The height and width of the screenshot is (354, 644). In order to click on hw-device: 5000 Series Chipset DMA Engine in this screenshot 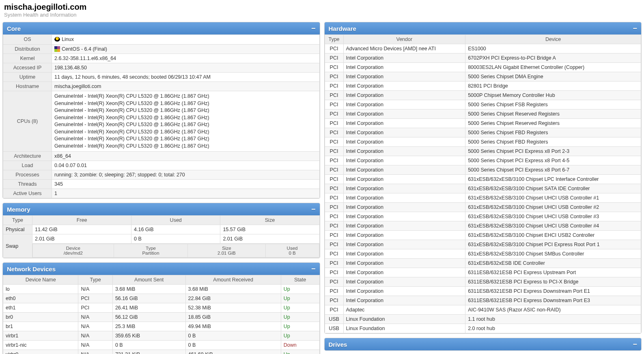, I will do `click(554, 77)`.